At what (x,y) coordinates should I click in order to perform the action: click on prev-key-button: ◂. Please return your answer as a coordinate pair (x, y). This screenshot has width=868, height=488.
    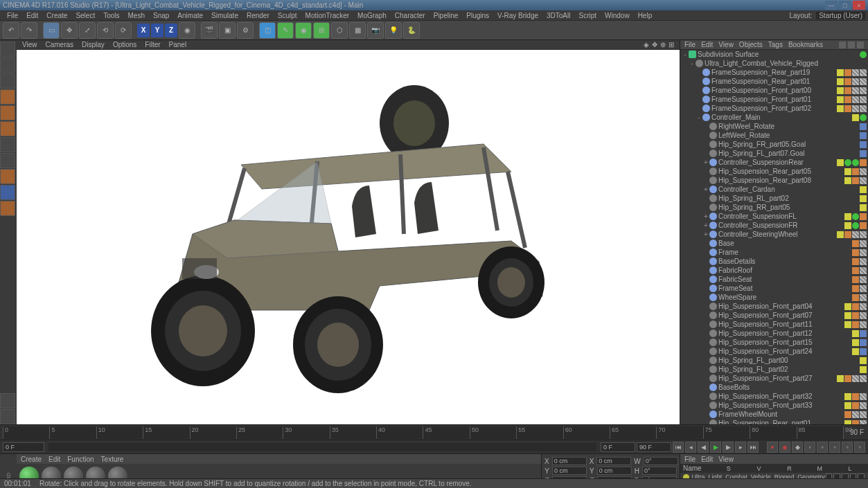
    Looking at the image, I should click on (691, 447).